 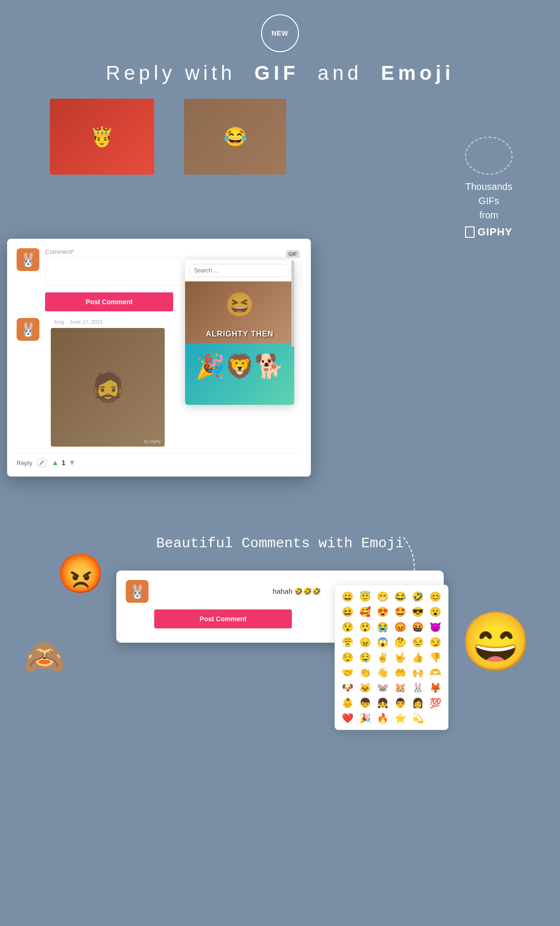 I want to click on emoji-item: 🤟, so click(x=401, y=657).